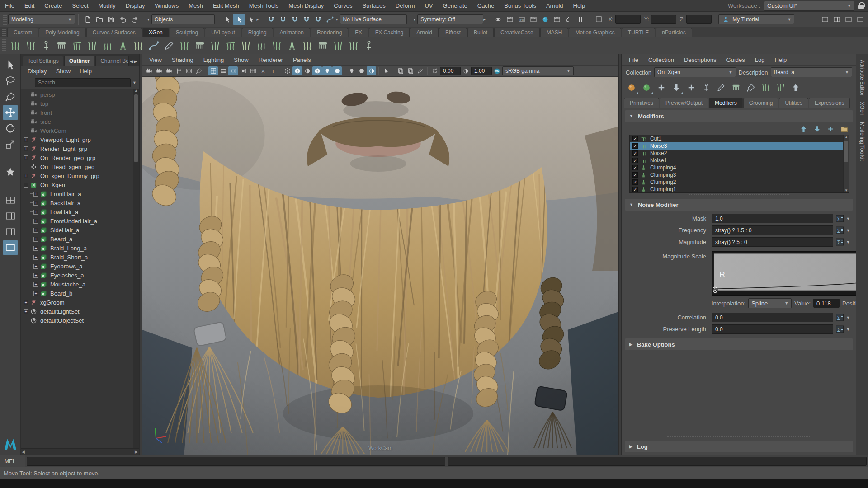 The height and width of the screenshot is (488, 868). What do you see at coordinates (77, 185) in the screenshot?
I see `outliner-item-ori-xgen: −Ori_Xgen` at bounding box center [77, 185].